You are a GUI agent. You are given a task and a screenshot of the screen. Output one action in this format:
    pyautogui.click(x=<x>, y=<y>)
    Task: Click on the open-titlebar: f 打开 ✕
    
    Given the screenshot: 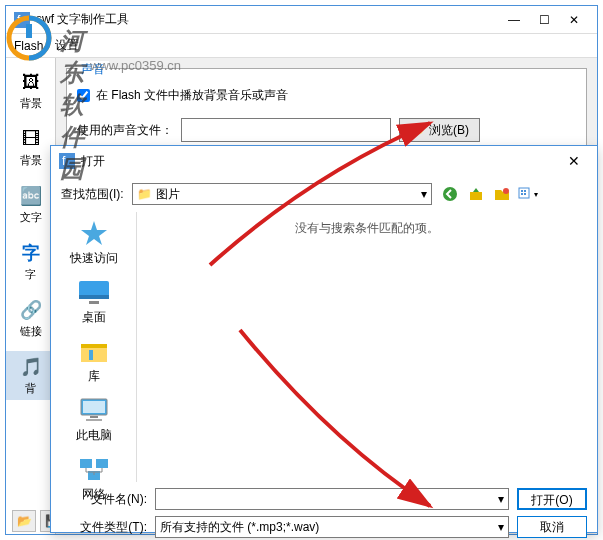 What is the action you would take?
    pyautogui.click(x=324, y=161)
    